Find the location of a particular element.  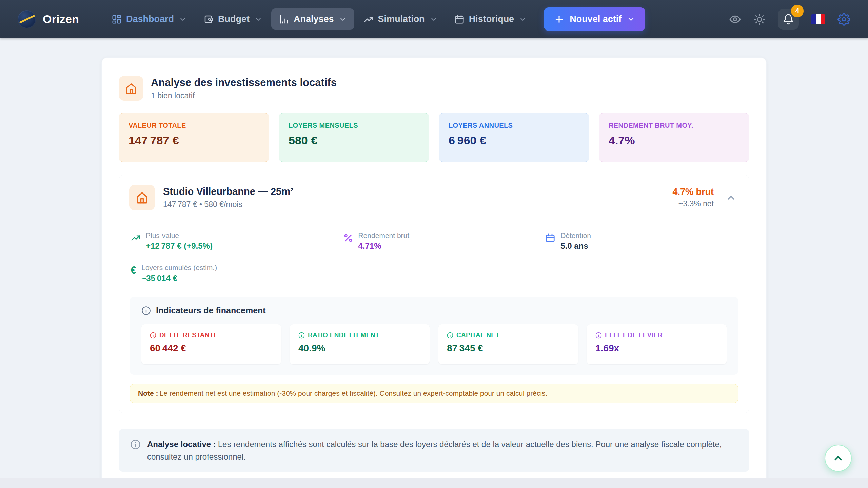

notification-badge: 4 is located at coordinates (797, 11).